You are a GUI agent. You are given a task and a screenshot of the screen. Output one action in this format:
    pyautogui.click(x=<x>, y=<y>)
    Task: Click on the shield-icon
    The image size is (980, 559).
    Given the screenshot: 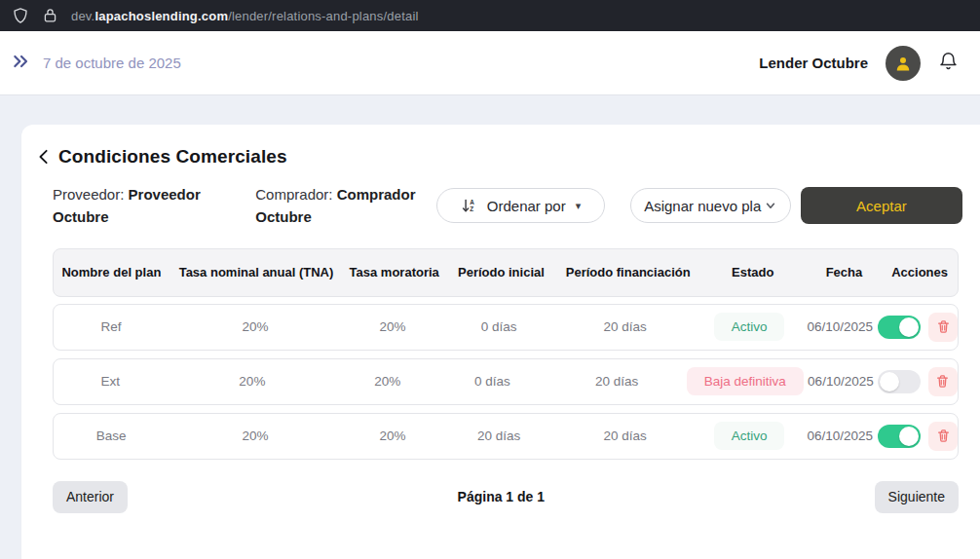 What is the action you would take?
    pyautogui.click(x=20, y=16)
    